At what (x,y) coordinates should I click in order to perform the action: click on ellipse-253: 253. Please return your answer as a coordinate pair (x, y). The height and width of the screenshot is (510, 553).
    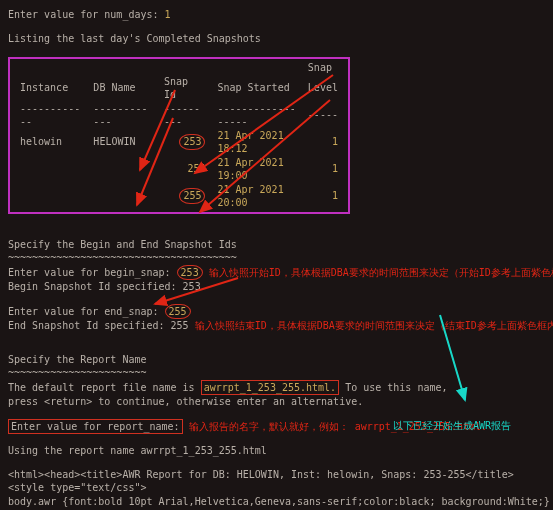
    Looking at the image, I should click on (192, 142).